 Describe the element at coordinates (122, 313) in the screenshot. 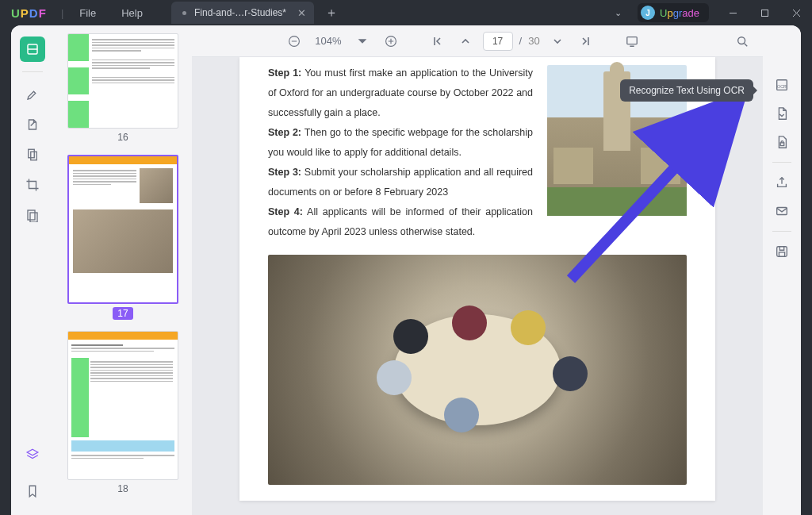

I see `thumbnail-number: 17` at that location.